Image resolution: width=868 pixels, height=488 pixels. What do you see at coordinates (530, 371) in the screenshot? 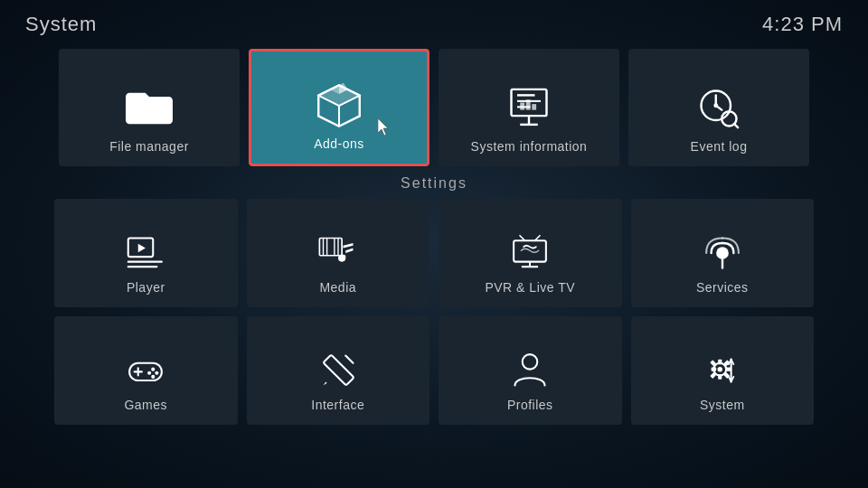
I see `person-icon` at bounding box center [530, 371].